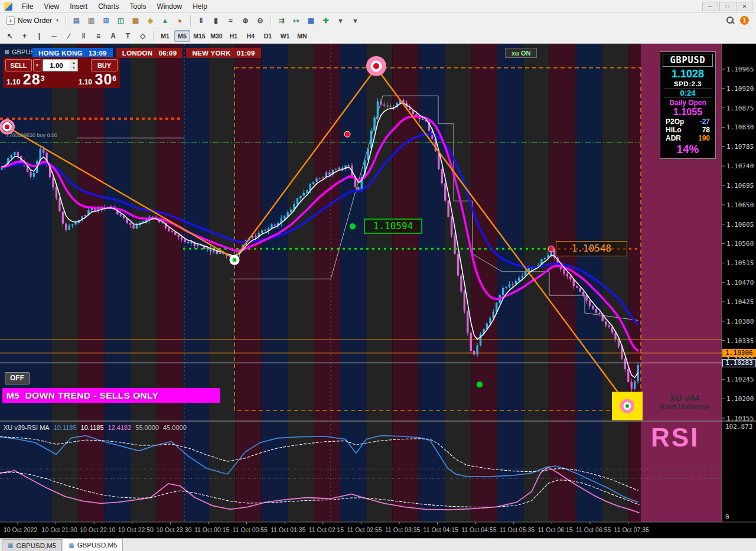 The width and height of the screenshot is (756, 551). Describe the element at coordinates (54, 35) in the screenshot. I see `horizontal-line-tool: ─` at that location.